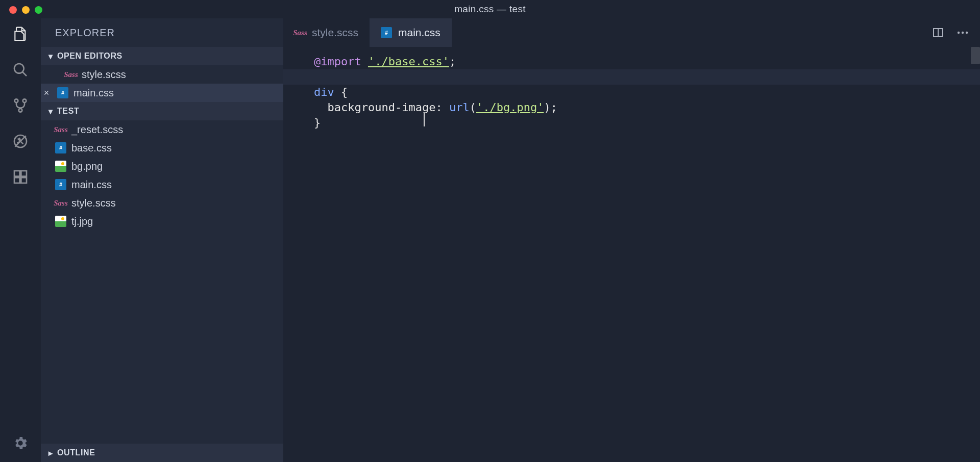 The width and height of the screenshot is (980, 462). What do you see at coordinates (424, 120) in the screenshot?
I see `text-cursor` at bounding box center [424, 120].